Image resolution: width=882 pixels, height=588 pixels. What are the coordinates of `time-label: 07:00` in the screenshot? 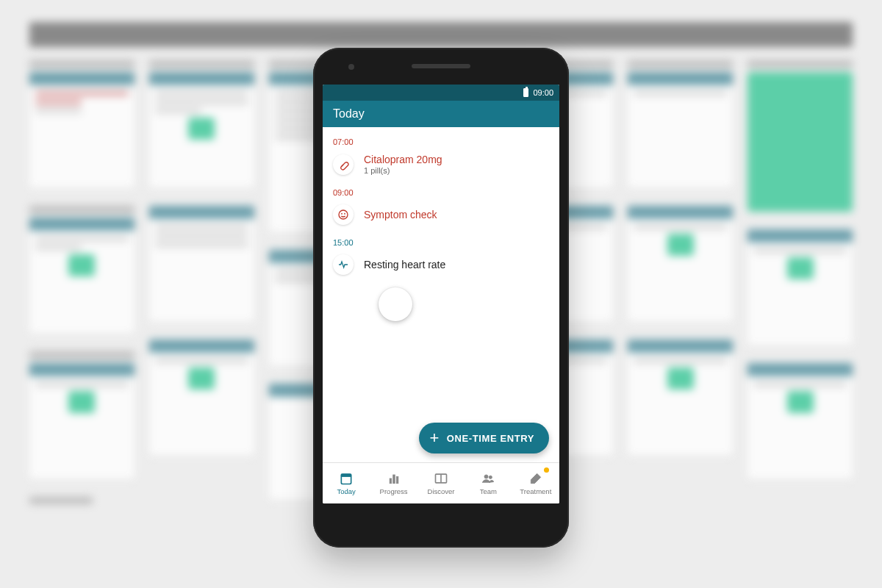 It's located at (441, 142).